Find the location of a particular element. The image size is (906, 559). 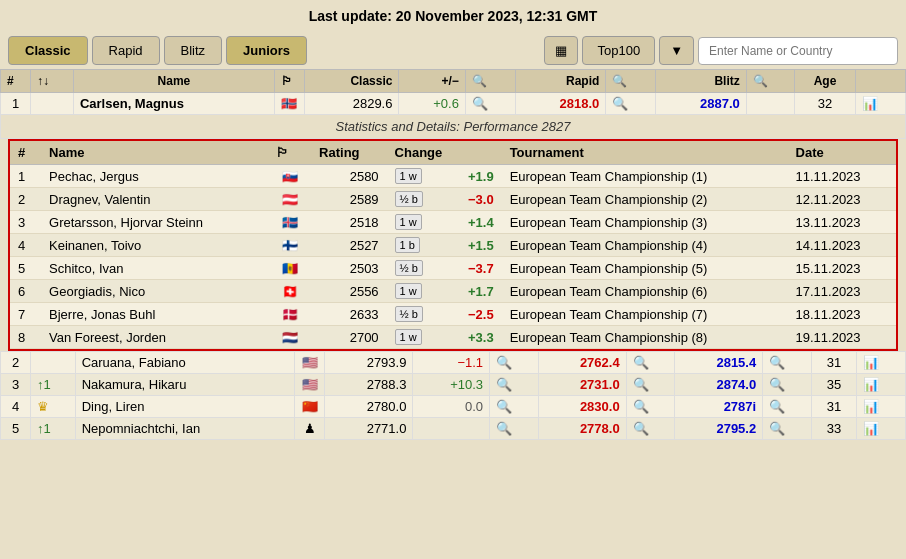

chart-button: ▦ is located at coordinates (561, 50).